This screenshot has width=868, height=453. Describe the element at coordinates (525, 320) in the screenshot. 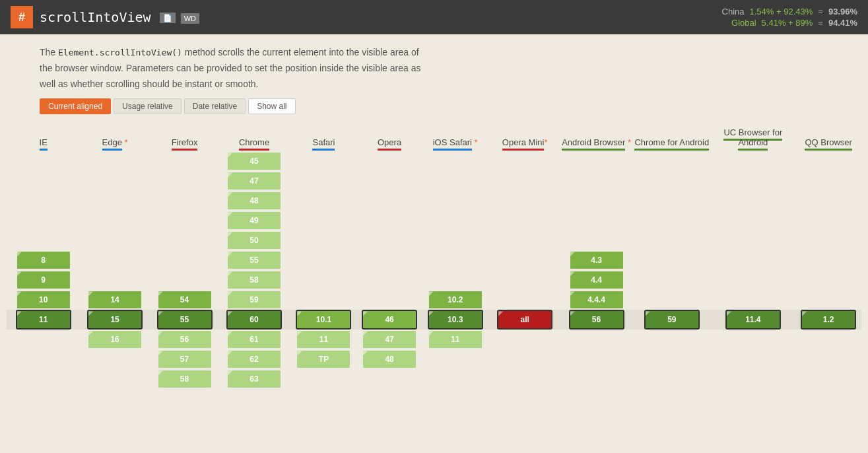

I see `version-box: all` at that location.